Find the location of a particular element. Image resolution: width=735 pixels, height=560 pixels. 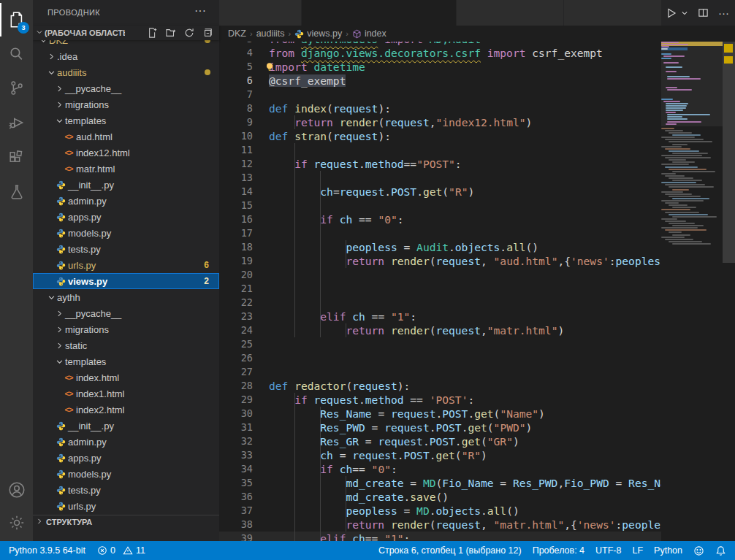

cursor-position: Строка 6, столбец 1 (выбрано 12) is located at coordinates (450, 551).